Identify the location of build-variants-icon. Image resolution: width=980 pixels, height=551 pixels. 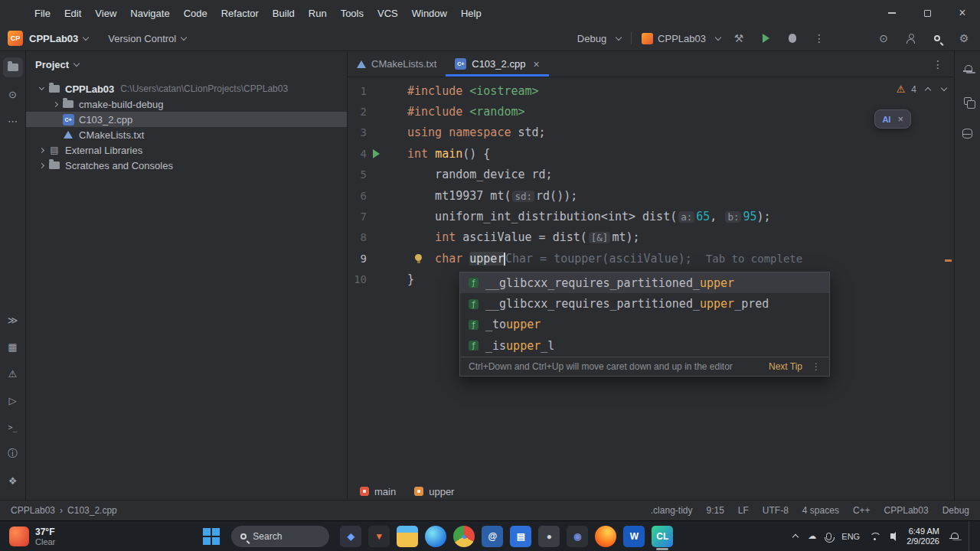
(968, 101).